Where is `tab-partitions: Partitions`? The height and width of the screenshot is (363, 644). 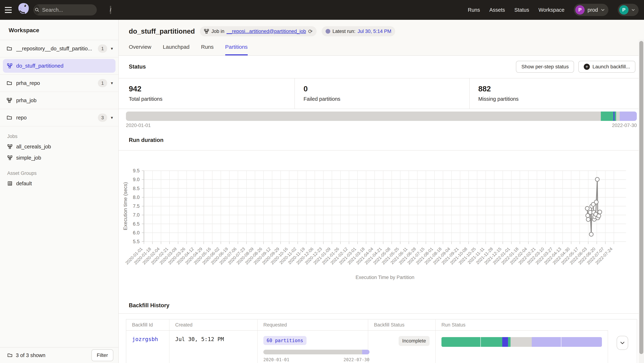
tab-partitions: Partitions is located at coordinates (236, 50).